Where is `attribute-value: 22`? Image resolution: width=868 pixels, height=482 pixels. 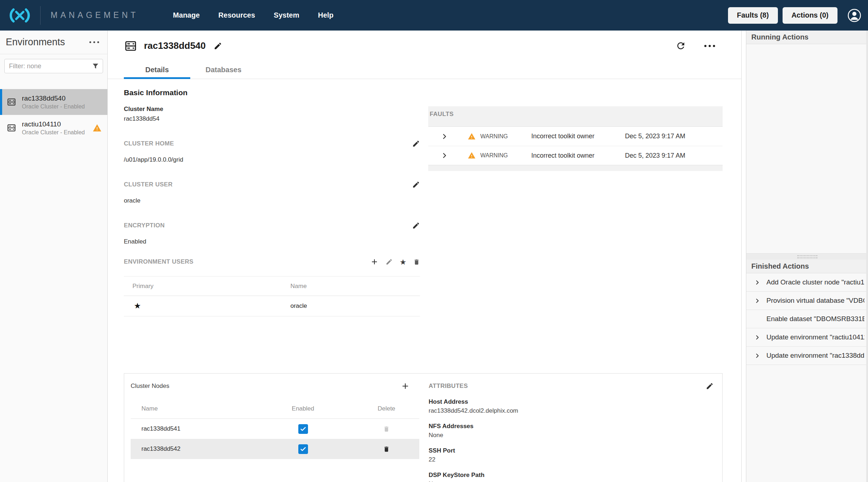
attribute-value: 22 is located at coordinates (571, 460).